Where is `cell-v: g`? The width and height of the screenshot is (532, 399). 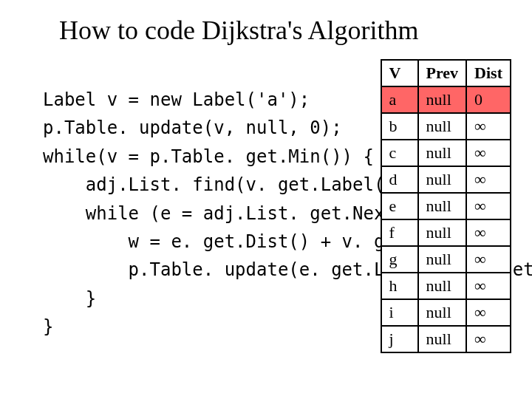
cell-v: g is located at coordinates (400, 259).